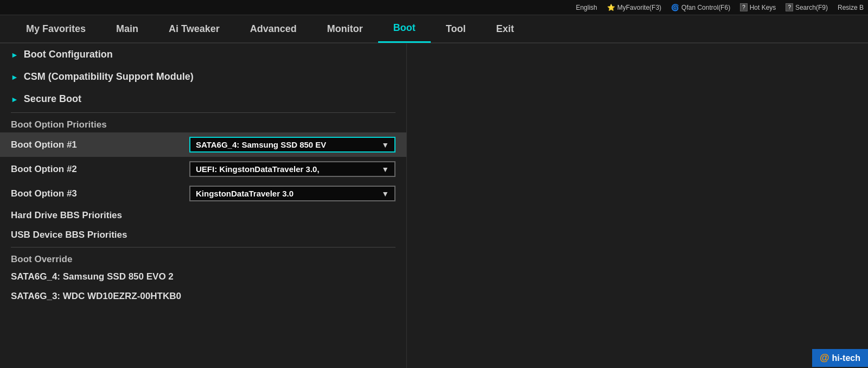 This screenshot has height=368, width=868. What do you see at coordinates (194, 29) in the screenshot?
I see `nav-ai-tweaker: Ai Tweaker` at bounding box center [194, 29].